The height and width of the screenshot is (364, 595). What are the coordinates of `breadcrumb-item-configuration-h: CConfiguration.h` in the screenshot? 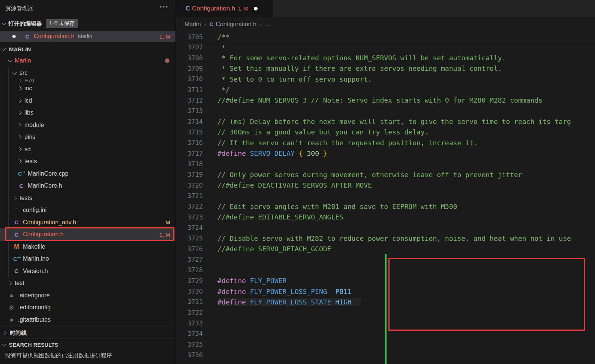 It's located at (233, 24).